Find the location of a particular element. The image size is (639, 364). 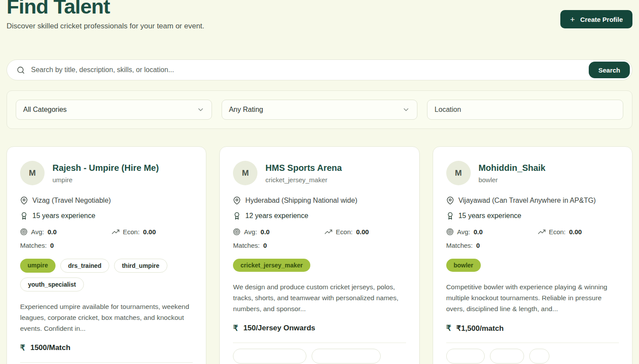

price-row: ₹ 150/Jersey Onwards is located at coordinates (319, 328).